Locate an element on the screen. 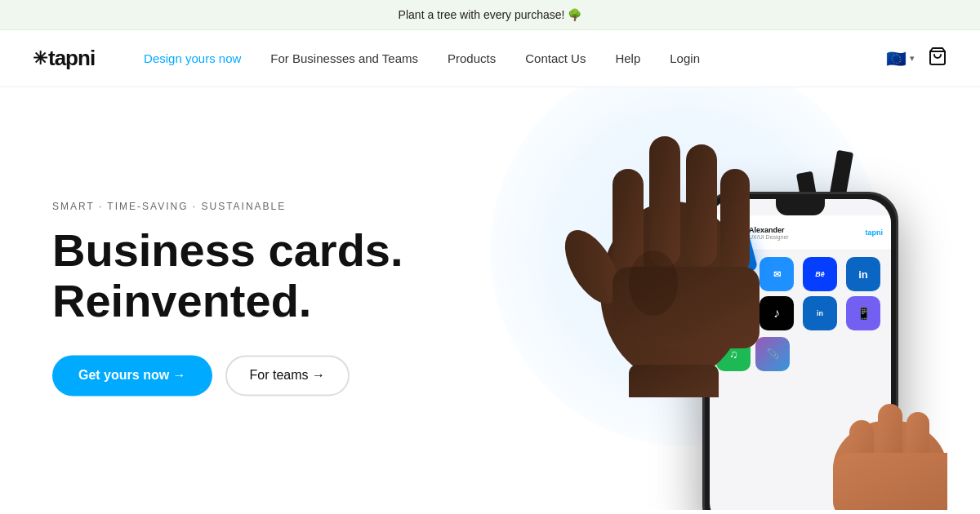 The height and width of the screenshot is (514, 980). logo-text: tapni is located at coordinates (72, 59).